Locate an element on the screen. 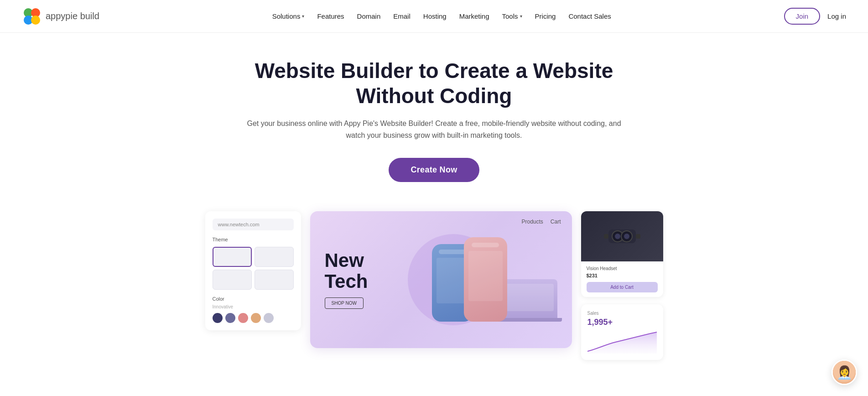 This screenshot has width=868, height=396. center-nav-products: Products is located at coordinates (532, 222).